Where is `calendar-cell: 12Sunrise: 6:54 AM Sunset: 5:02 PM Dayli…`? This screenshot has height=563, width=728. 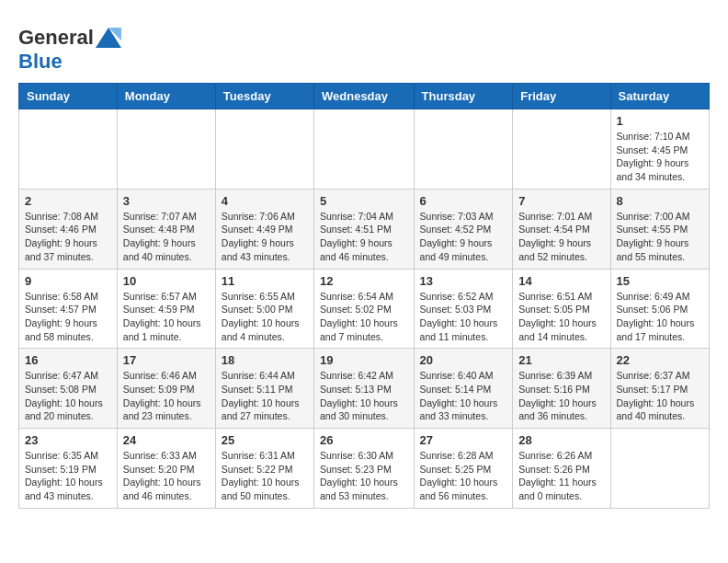 calendar-cell: 12Sunrise: 6:54 AM Sunset: 5:02 PM Dayli… is located at coordinates (364, 309).